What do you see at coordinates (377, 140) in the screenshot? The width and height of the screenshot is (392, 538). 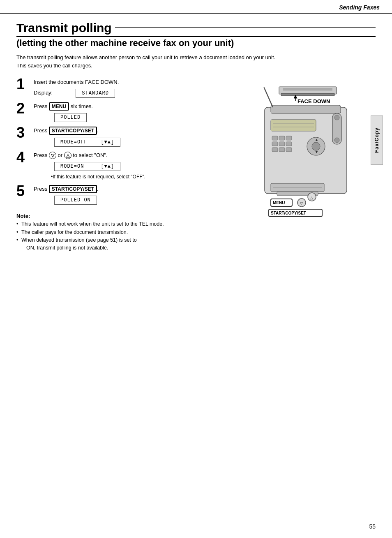 I see `sidebar-tab-label: Fax/Copy` at bounding box center [377, 140].